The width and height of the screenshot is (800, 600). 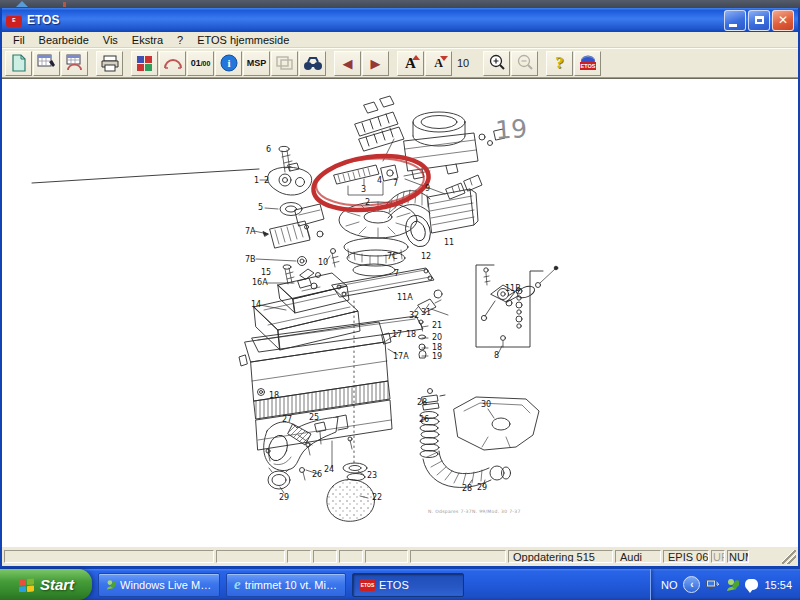 I want to click on parts-arc-button, so click(x=74, y=64).